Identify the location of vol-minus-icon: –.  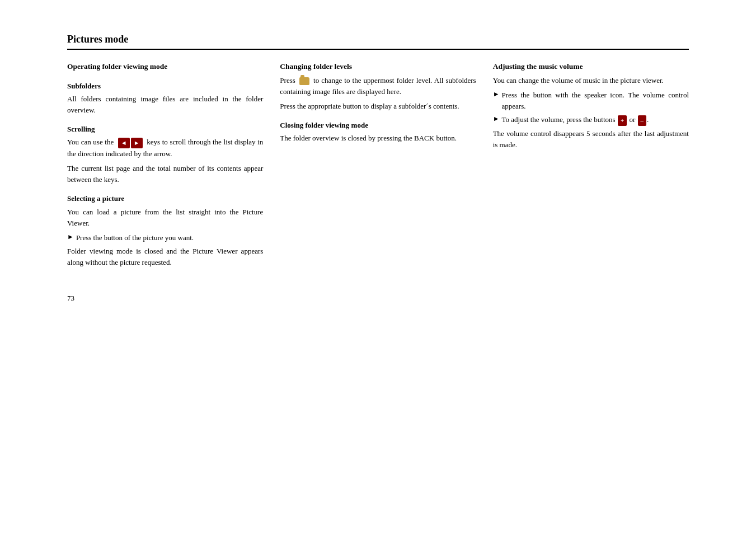
(642, 121).